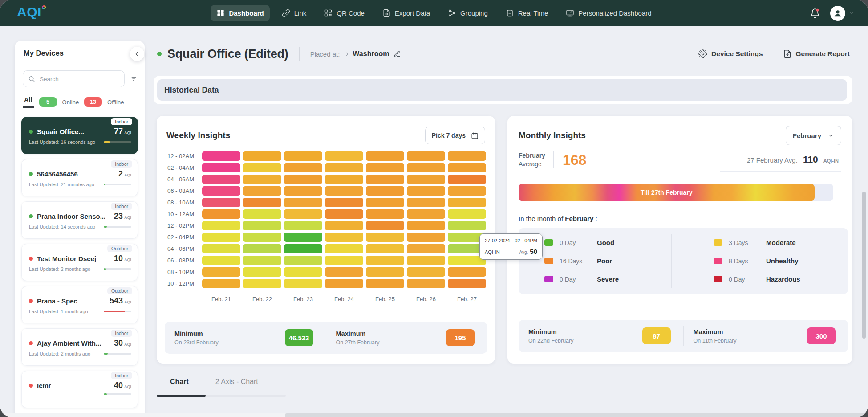 Image resolution: width=868 pixels, height=417 pixels. Describe the element at coordinates (179, 385) in the screenshot. I see `tab-chart: Chart` at that location.